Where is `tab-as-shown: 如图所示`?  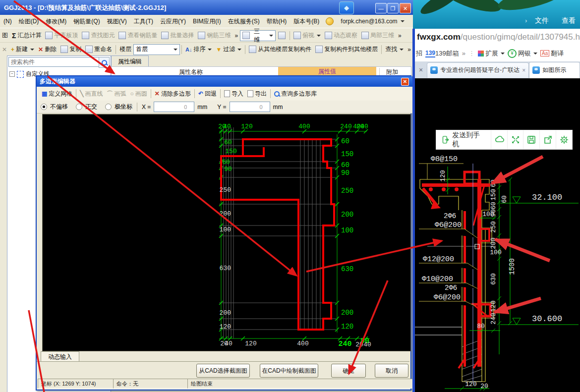
tab-as-shown: 如图所示 is located at coordinates (554, 70).